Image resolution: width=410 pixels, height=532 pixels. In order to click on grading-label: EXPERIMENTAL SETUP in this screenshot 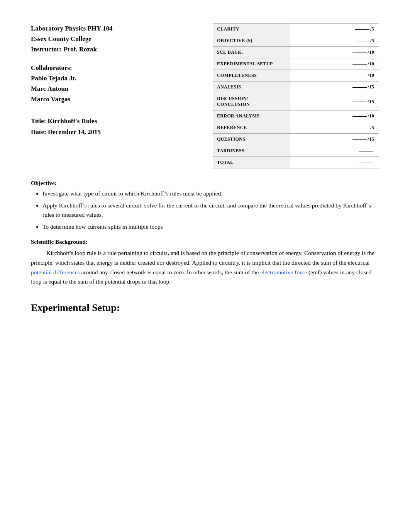, I will do `click(252, 64)`.